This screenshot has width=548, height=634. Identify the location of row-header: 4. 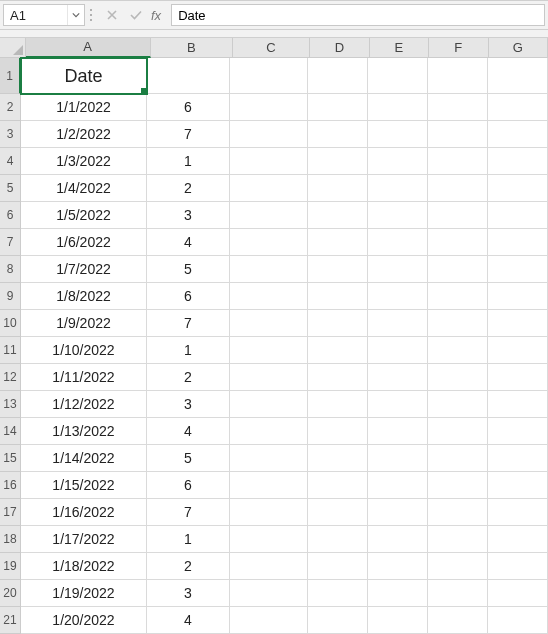
(10, 162).